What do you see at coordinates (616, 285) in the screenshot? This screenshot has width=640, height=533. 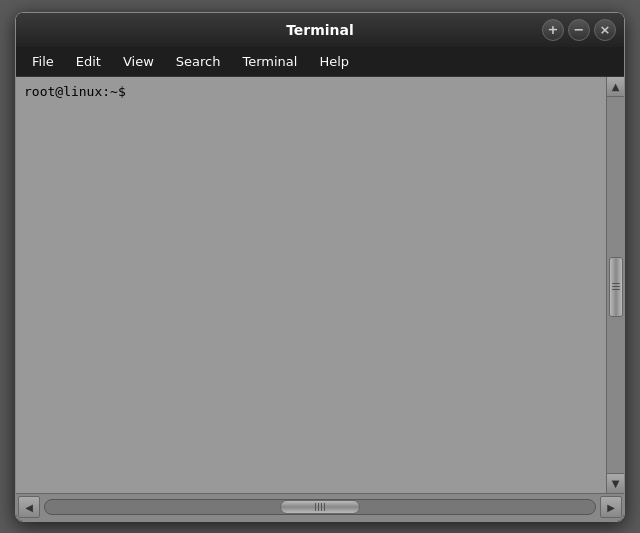 I see `scroll-track-vertical` at bounding box center [616, 285].